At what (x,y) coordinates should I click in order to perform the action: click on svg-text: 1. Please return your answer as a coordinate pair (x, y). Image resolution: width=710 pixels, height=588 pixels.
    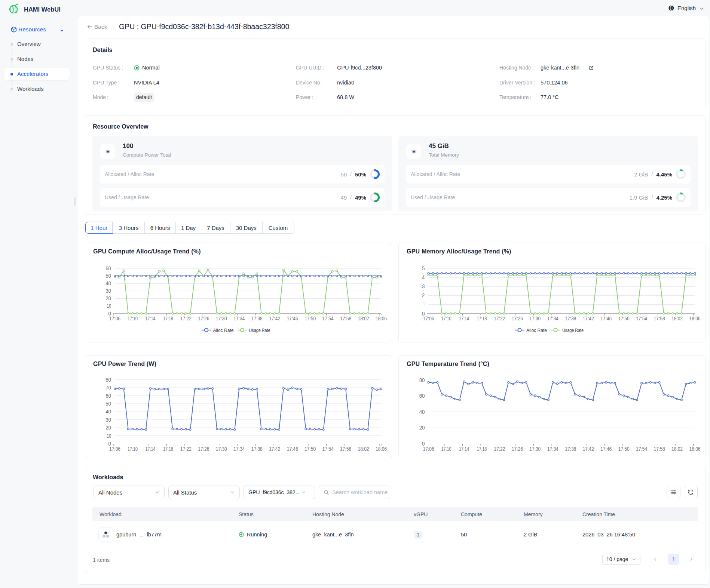
    Looking at the image, I should click on (424, 304).